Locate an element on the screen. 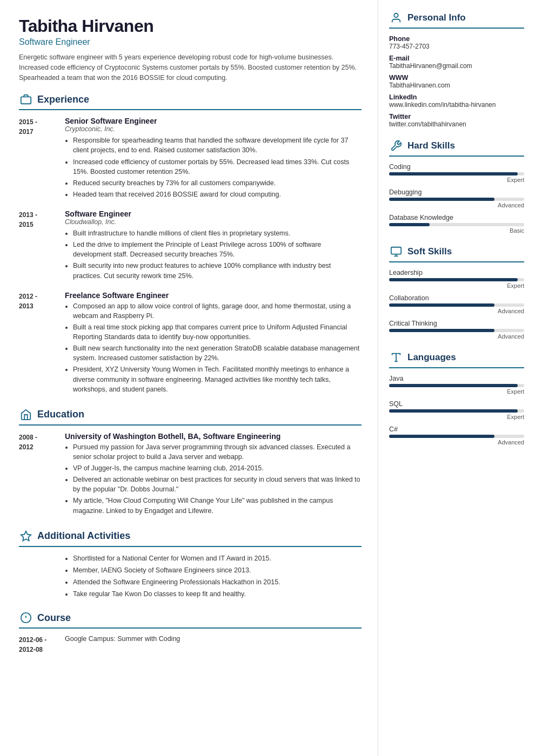  languages-list: Java Expert SQL Expert C# is located at coordinates (457, 410).